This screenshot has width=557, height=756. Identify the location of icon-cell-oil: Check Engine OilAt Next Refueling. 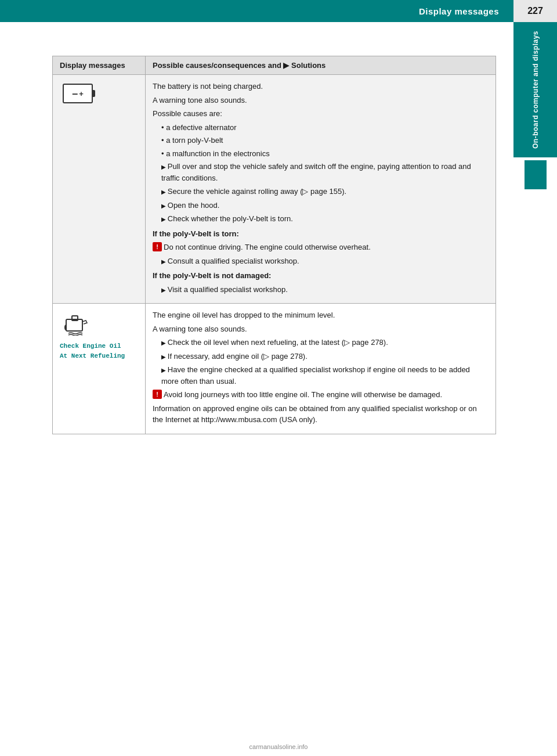
(99, 369).